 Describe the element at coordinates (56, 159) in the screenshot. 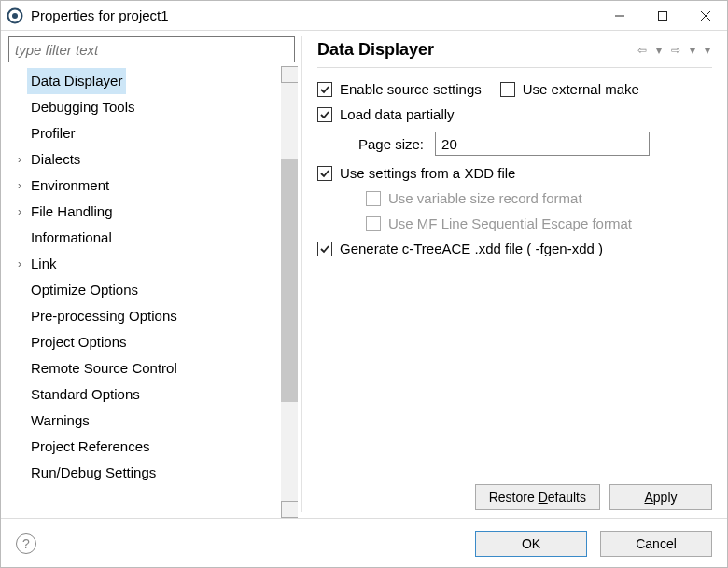

I see `tree-item-label: Dialects` at that location.